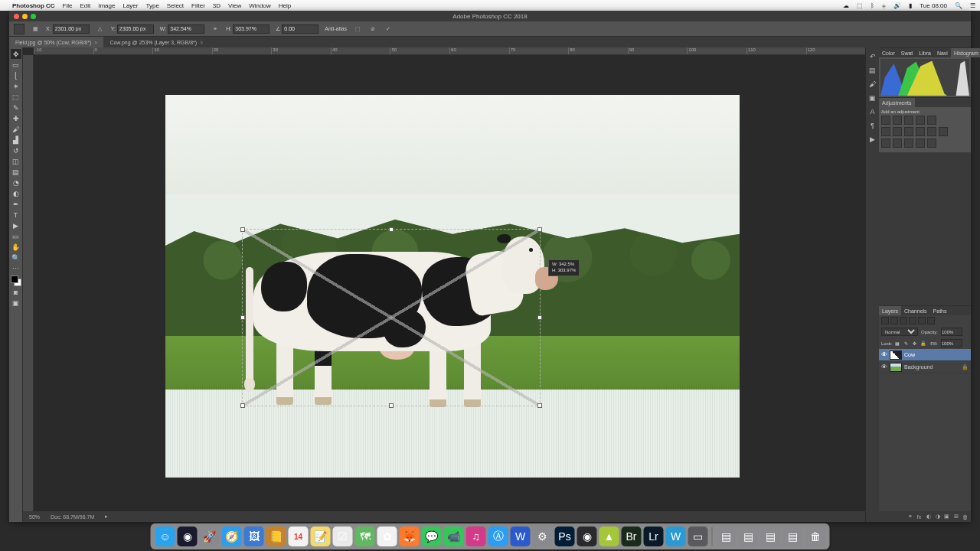  I want to click on filter-type-icon, so click(913, 321).